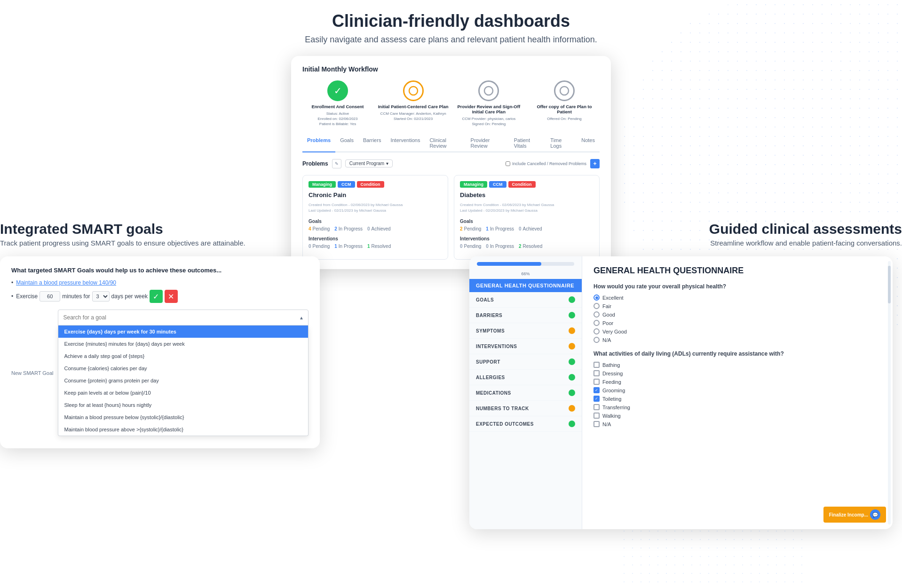 Image resolution: width=902 pixels, height=588 pixels. I want to click on radio-circle-poor, so click(596, 323).